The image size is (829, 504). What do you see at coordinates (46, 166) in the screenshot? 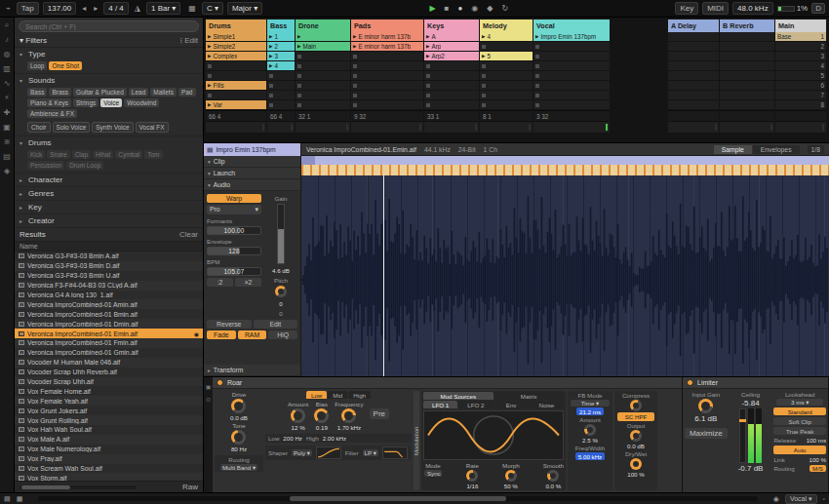
I see `tag-percussion: Percussion` at bounding box center [46, 166].